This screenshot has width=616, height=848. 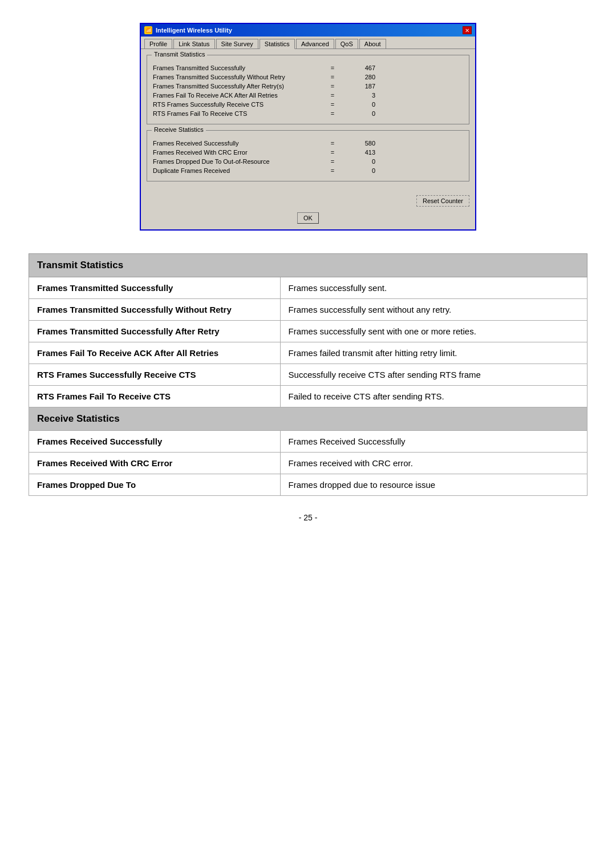 I want to click on table-cell-right: Frames failed transmit after hitting ret…, so click(x=433, y=353).